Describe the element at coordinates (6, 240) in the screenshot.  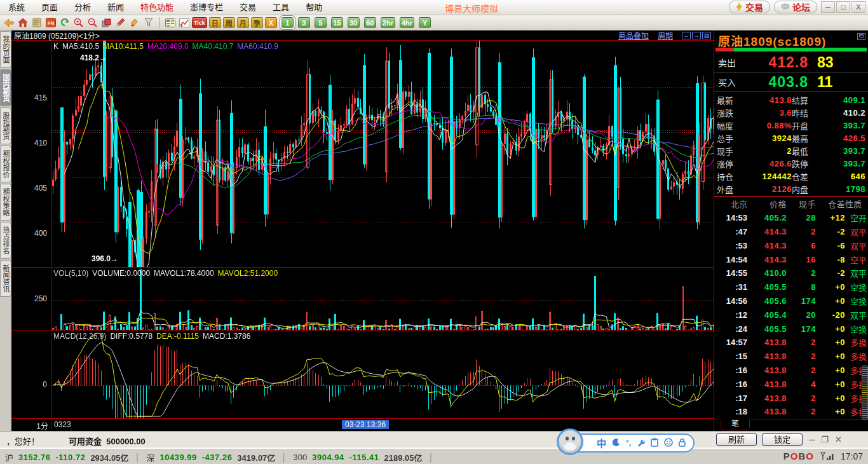
I see `sidebar-tab-hot-ranking: 热点排名` at that location.